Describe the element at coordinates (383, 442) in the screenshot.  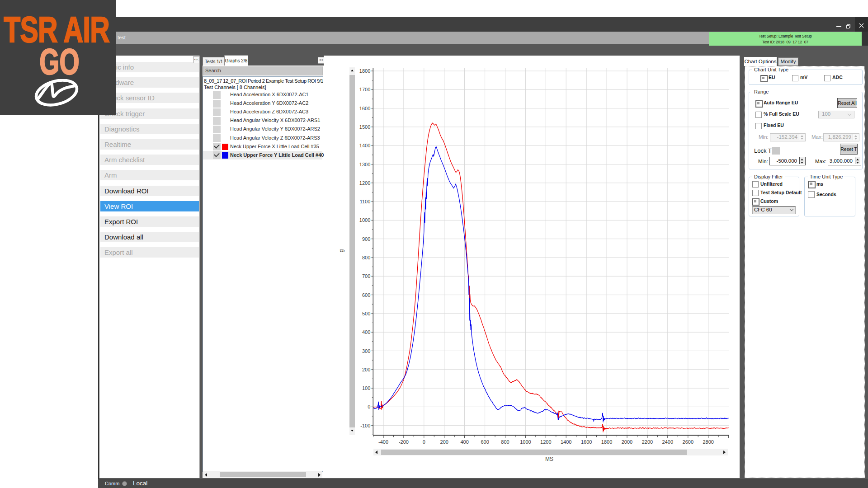
I see `svg-text: -400` at that location.